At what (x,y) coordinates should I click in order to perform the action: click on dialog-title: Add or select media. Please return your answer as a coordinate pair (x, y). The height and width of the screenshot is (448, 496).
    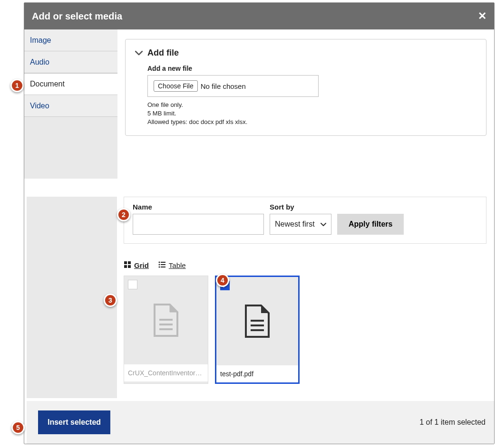
    Looking at the image, I should click on (77, 16).